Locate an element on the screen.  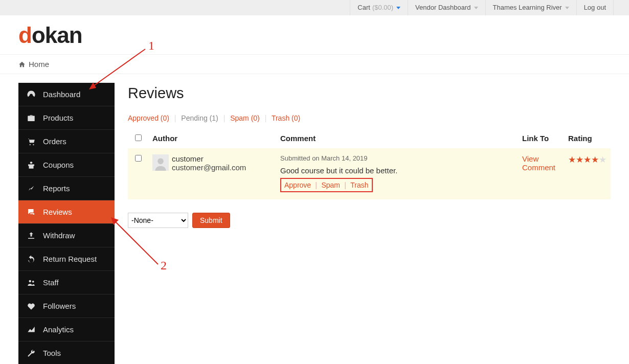
sidebar-item-label: Reviews is located at coordinates (57, 212).